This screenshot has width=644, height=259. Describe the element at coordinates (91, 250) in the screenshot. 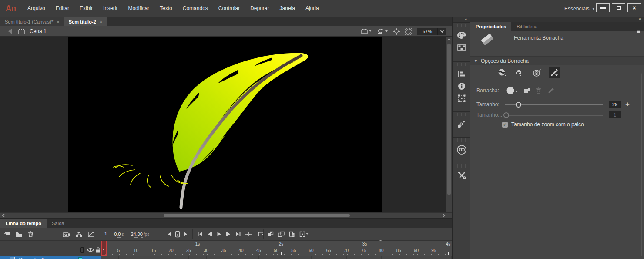

I see `visibility-eye-icon` at that location.